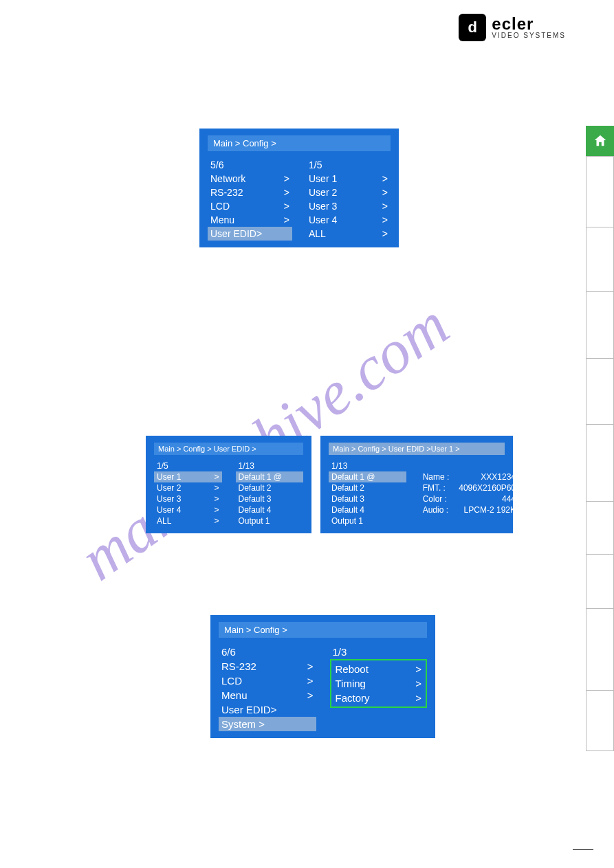  What do you see at coordinates (228, 449) in the screenshot?
I see `breadcrumb: Main > Config > User EDID >` at bounding box center [228, 449].